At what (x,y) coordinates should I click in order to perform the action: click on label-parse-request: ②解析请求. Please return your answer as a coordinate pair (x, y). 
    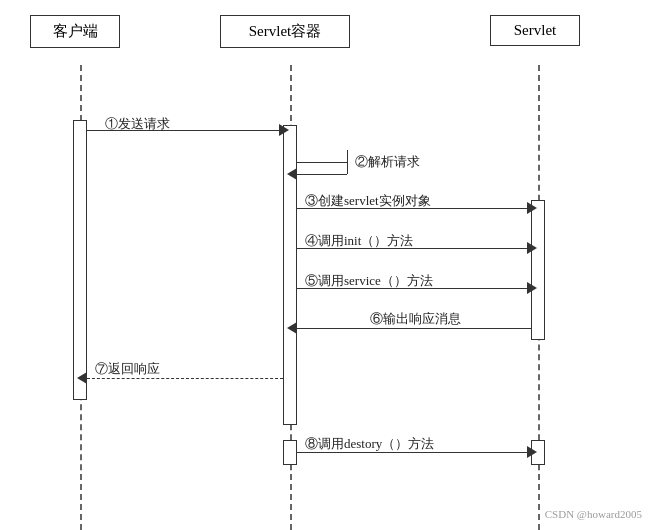
    Looking at the image, I should click on (388, 162).